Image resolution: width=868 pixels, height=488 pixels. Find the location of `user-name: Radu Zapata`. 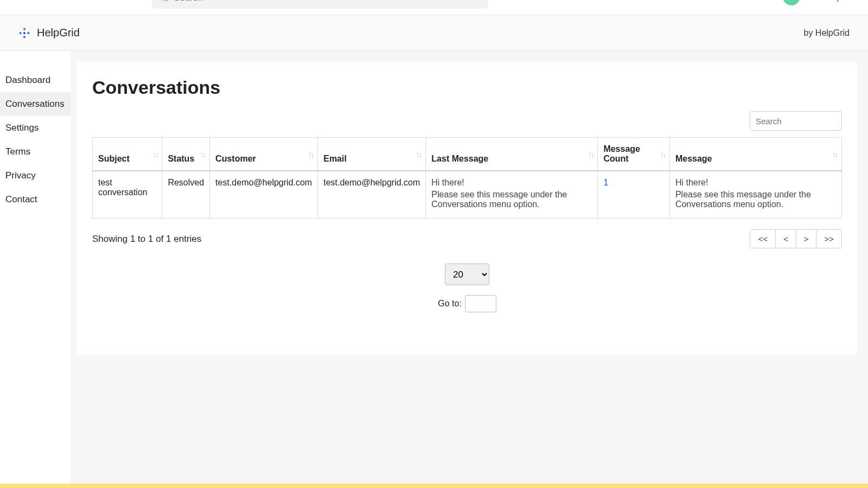

user-name: Radu Zapata is located at coordinates (829, 1).